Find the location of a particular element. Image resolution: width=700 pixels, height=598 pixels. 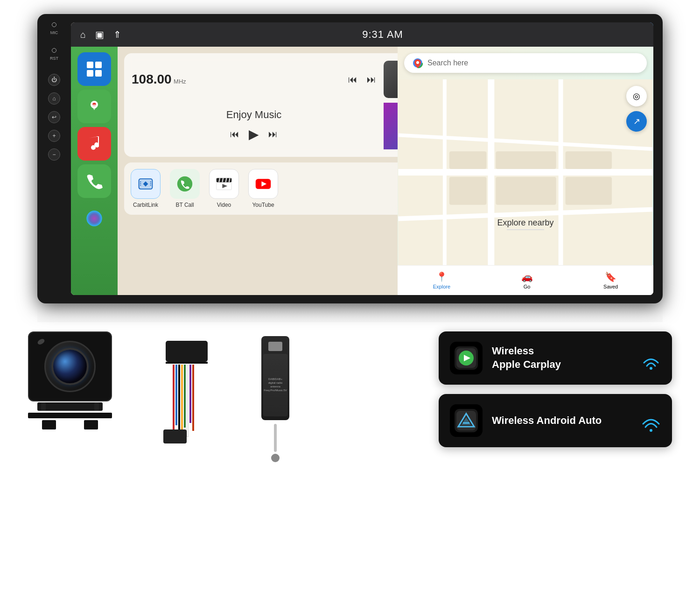

home-button: ⌂ is located at coordinates (54, 98).